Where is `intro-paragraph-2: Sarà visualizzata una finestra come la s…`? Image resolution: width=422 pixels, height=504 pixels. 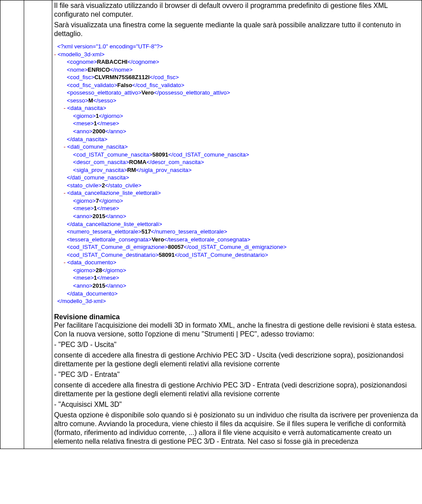
intro-paragraph-2: Sarà visualizzata una finestra come la s… is located at coordinates (237, 29).